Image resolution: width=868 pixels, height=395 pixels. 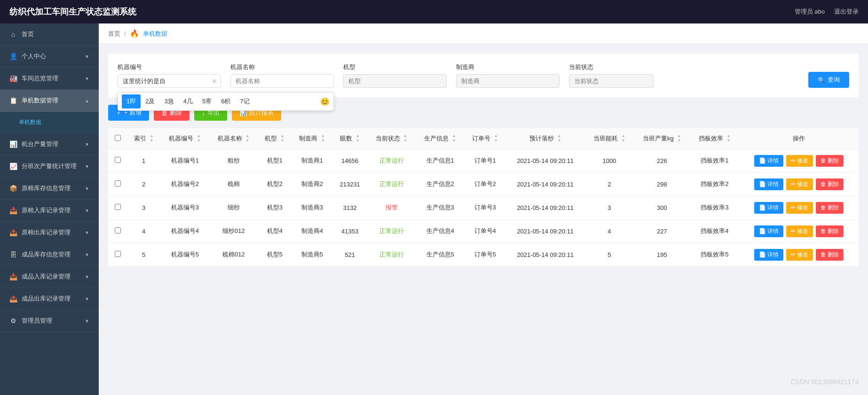 I want to click on cell-index: 5, so click(x=144, y=255).